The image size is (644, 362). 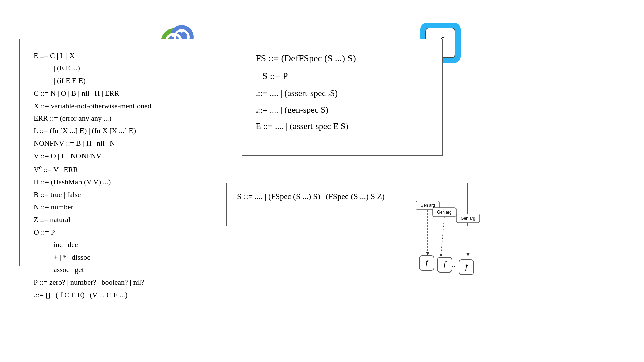 What do you see at coordinates (342, 110) in the screenshot?
I see `rt-line-4: 𝅈 ::= .... | (gen-spec S)` at bounding box center [342, 110].